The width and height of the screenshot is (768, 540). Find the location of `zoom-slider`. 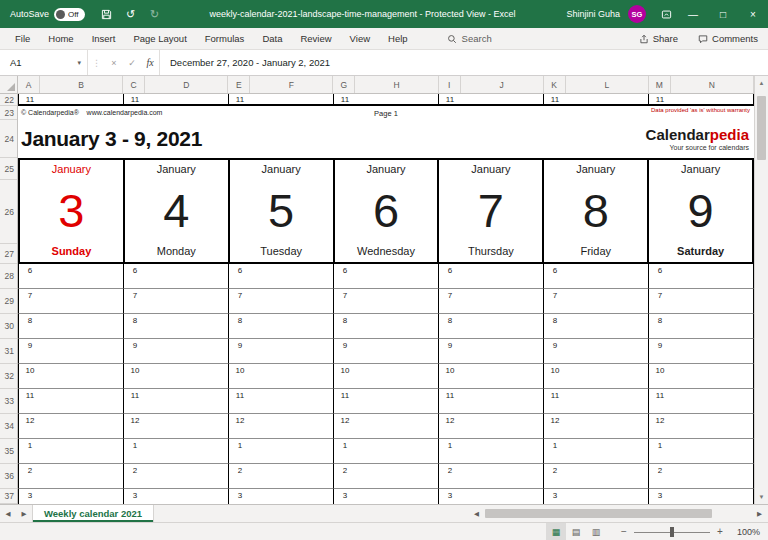

zoom-slider is located at coordinates (672, 532).